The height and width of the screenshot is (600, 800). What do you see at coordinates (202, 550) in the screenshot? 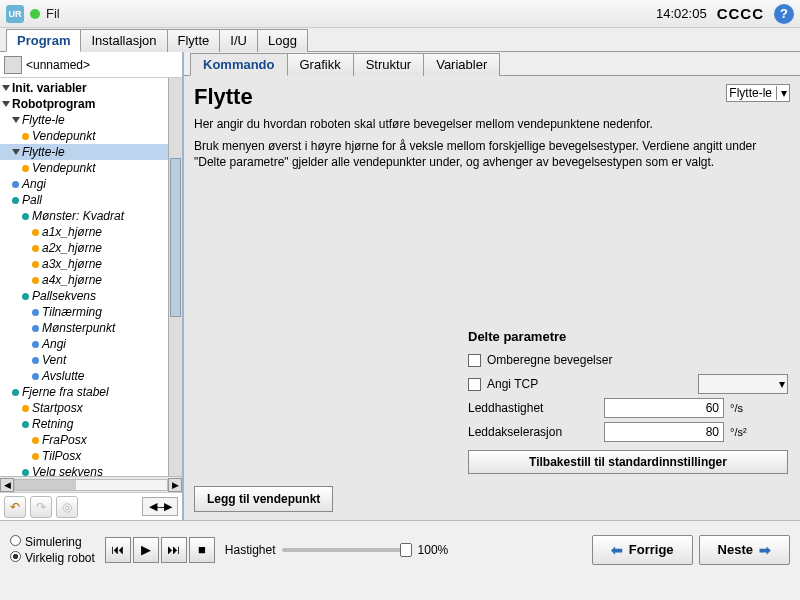
I see `stop-button: ■` at bounding box center [202, 550].